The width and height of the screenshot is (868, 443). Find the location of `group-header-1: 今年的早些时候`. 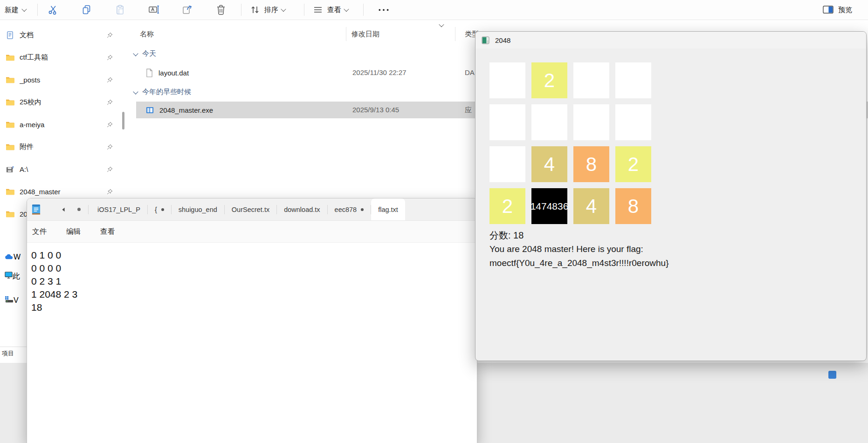

group-header-1: 今年的早些时候 is located at coordinates (162, 92).